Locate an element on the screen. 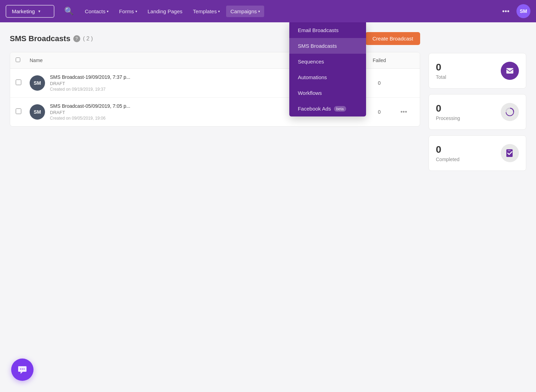  header-name: Name is located at coordinates (163, 60).